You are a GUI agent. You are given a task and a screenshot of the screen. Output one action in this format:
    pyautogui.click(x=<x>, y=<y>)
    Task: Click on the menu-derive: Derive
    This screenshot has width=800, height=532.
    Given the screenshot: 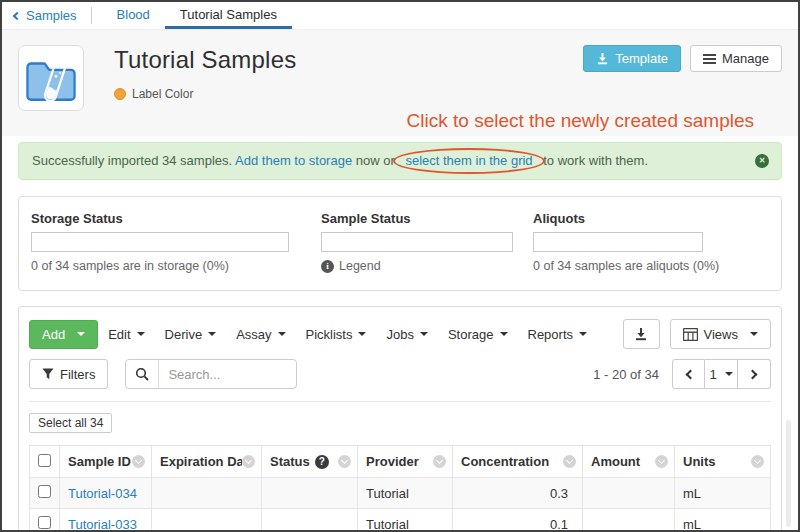 What is the action you would take?
    pyautogui.click(x=191, y=334)
    